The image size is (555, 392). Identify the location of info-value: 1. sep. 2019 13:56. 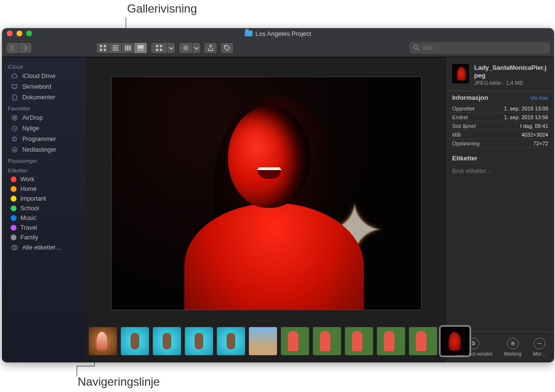
(526, 117).